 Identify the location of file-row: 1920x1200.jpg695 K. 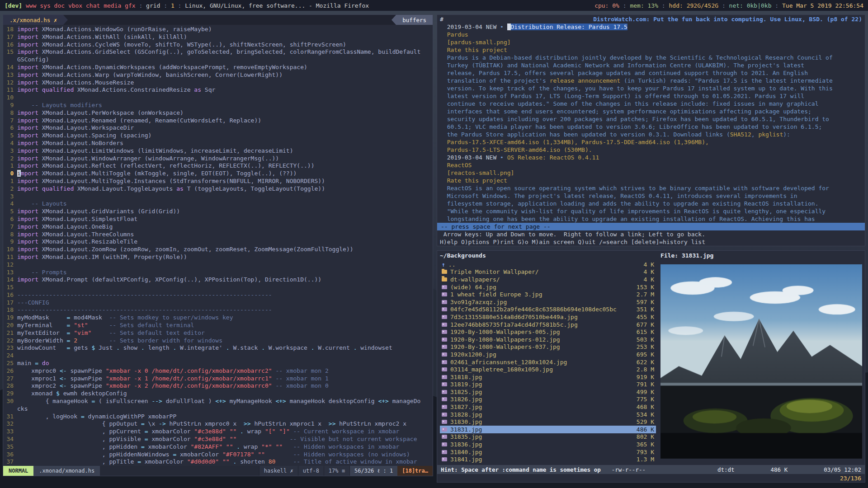
(548, 354).